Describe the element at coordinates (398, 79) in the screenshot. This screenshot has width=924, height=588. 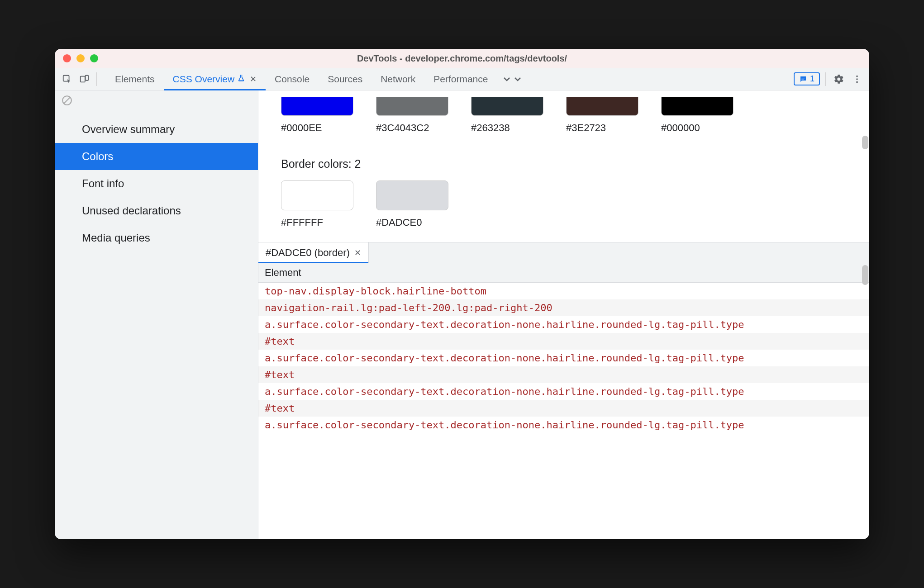
I see `tab-network: Network` at that location.